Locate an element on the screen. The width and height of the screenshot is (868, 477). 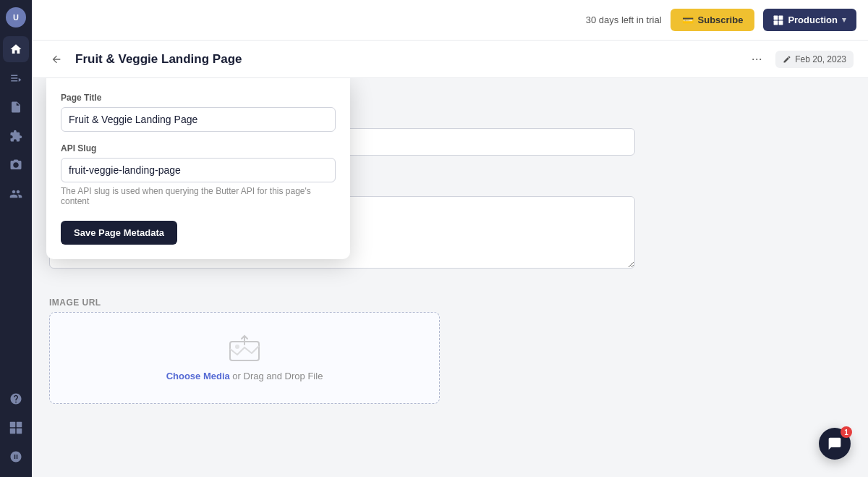
upload-icon is located at coordinates (244, 349).